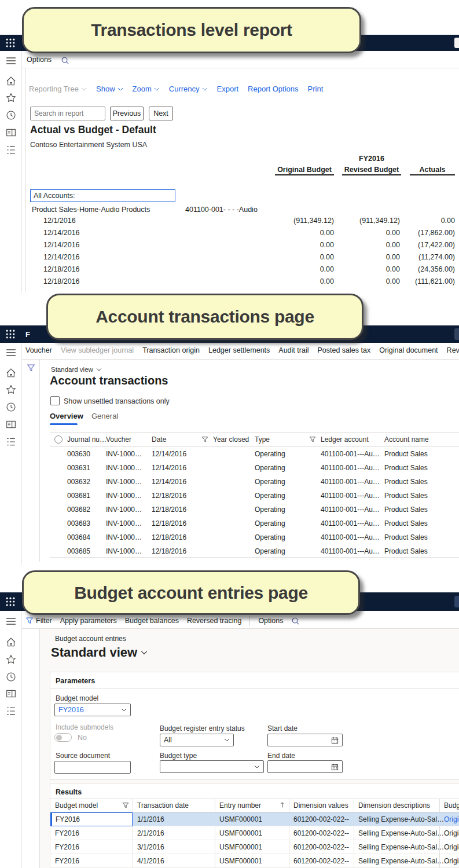  What do you see at coordinates (58, 440) in the screenshot?
I see `select-all-radio` at bounding box center [58, 440].